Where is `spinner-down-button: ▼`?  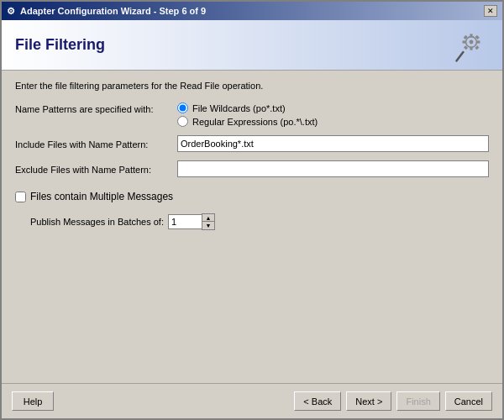 spinner-down-button: ▼ is located at coordinates (208, 225).